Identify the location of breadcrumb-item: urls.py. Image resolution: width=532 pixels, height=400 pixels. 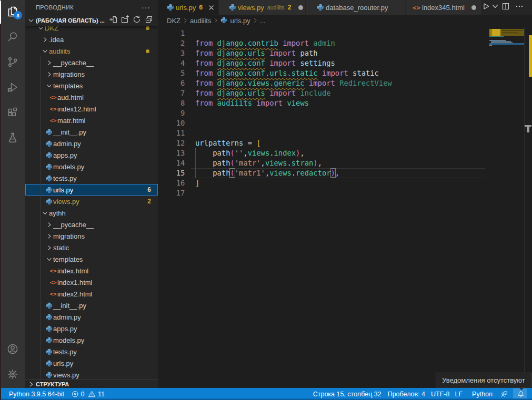
(240, 21).